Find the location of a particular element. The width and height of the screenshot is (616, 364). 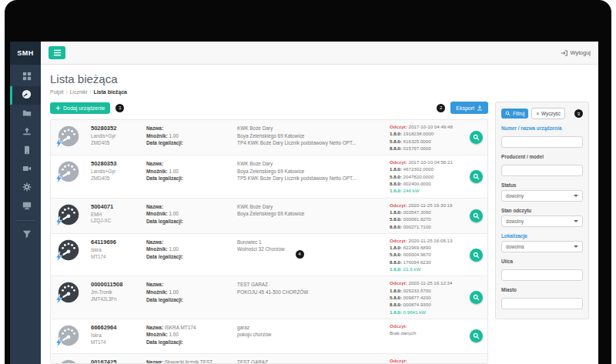

table-row: 00167425 Iskra MT174 Nazwa: Słowacki lic… is located at coordinates (270, 359).